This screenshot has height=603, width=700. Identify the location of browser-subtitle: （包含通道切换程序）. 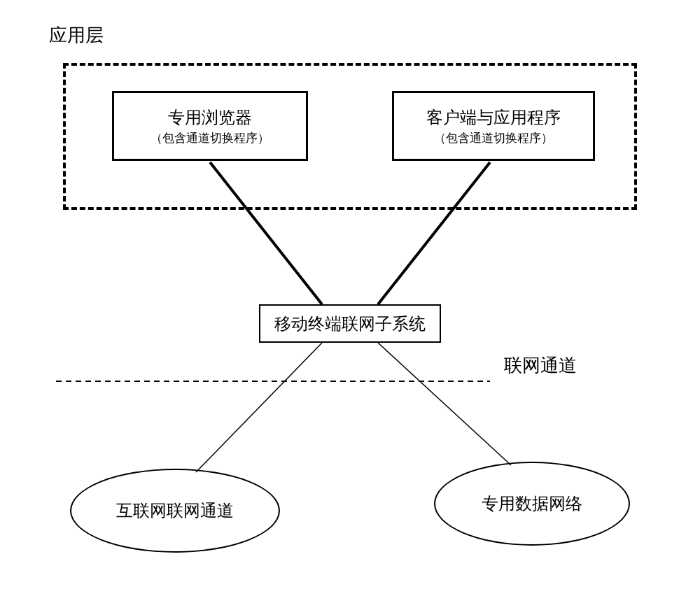
(210, 139).